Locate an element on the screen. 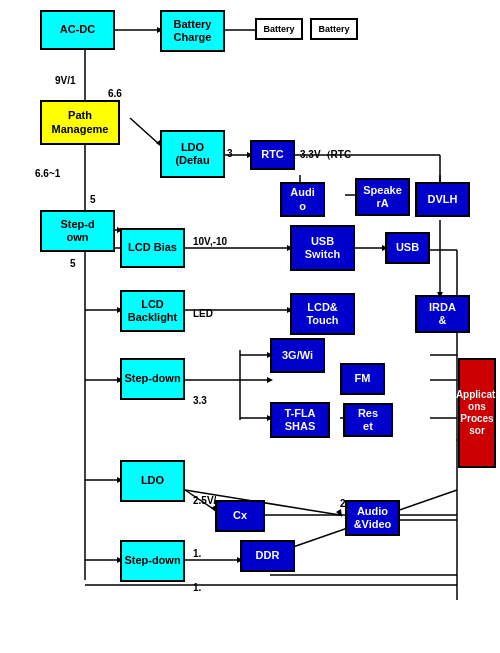  usb-block: USB is located at coordinates (408, 248).